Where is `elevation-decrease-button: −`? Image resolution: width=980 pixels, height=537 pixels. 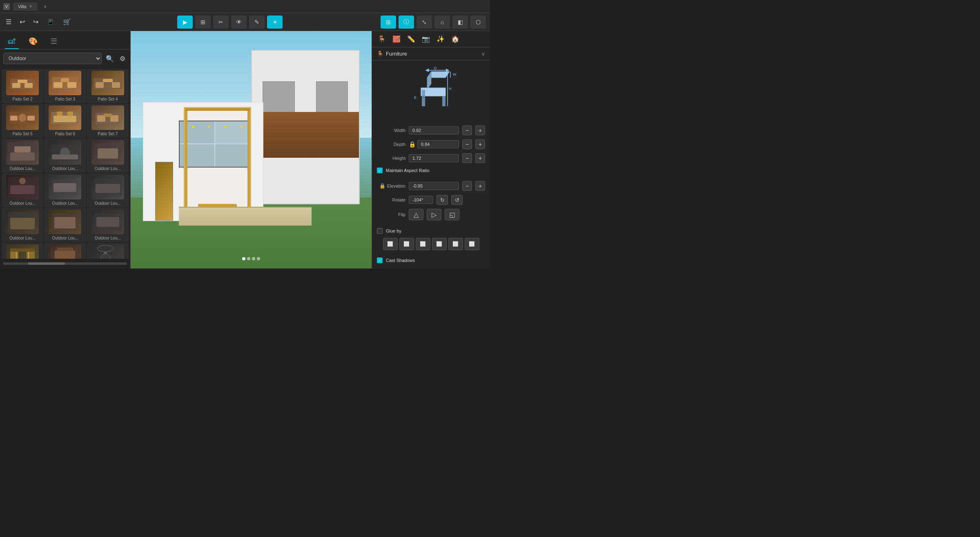
elevation-decrease-button: − is located at coordinates (467, 186).